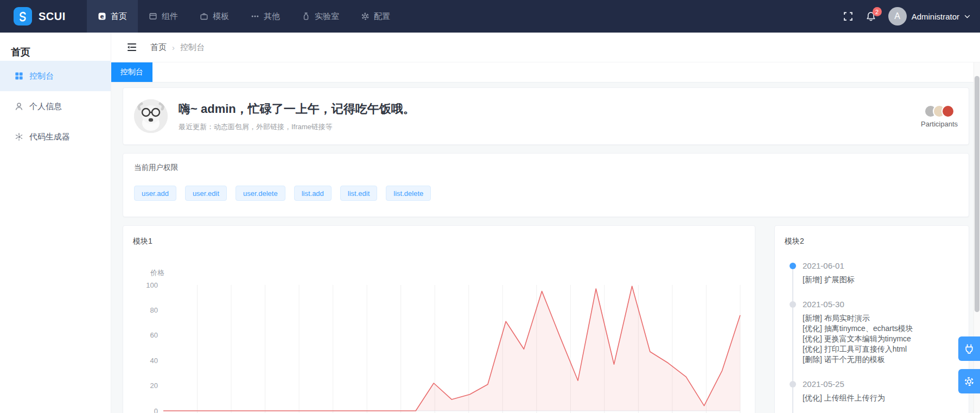 The width and height of the screenshot is (980, 413). I want to click on menu-item-templates: 模板, so click(214, 16).